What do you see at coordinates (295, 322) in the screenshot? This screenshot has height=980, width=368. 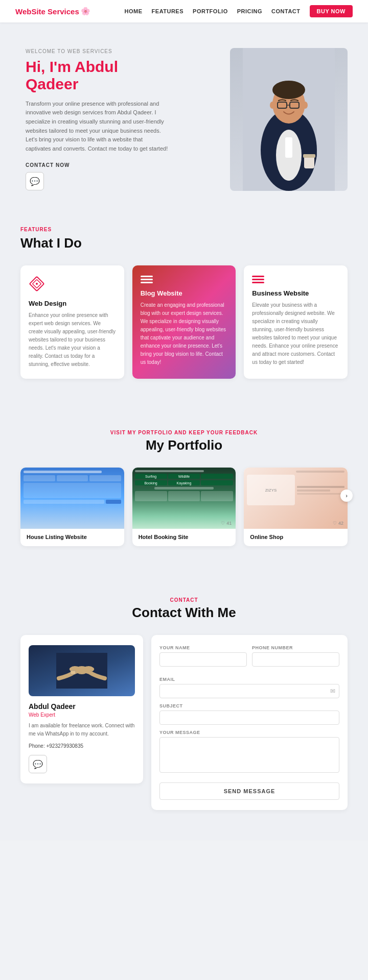 I see `feature-card-business: Business Website Elevate your business w…` at bounding box center [295, 322].